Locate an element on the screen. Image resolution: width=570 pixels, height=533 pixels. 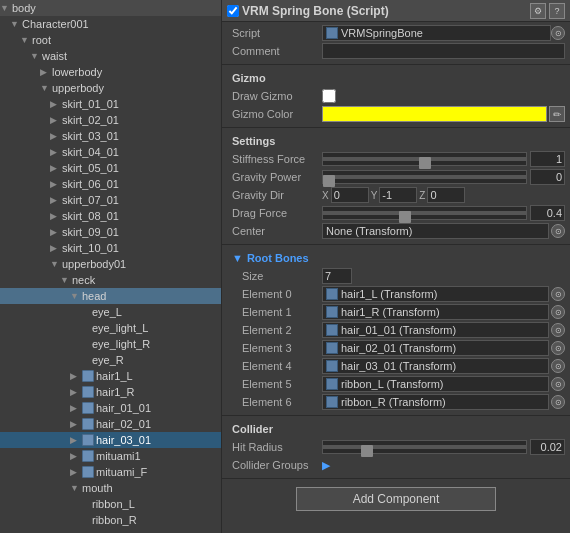
tree-item-eye_R: eye_R is located at coordinates (110, 360).